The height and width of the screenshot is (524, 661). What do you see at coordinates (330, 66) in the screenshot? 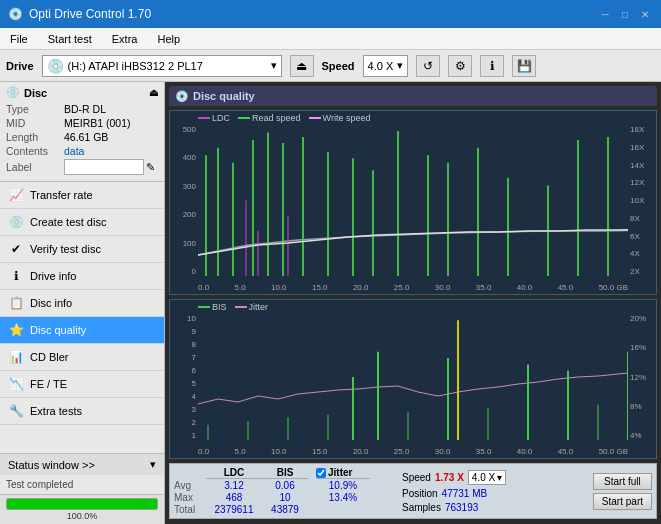
I see `drive-bar: Drive 💿 (H:) ATAPI iHBS312 2 PL17 ▾ ⏏ Sp…` at bounding box center [330, 66].